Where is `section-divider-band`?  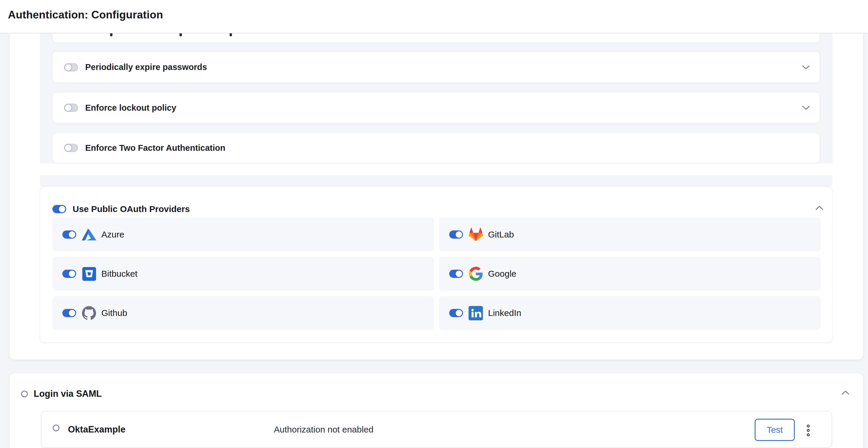
section-divider-band is located at coordinates (436, 181).